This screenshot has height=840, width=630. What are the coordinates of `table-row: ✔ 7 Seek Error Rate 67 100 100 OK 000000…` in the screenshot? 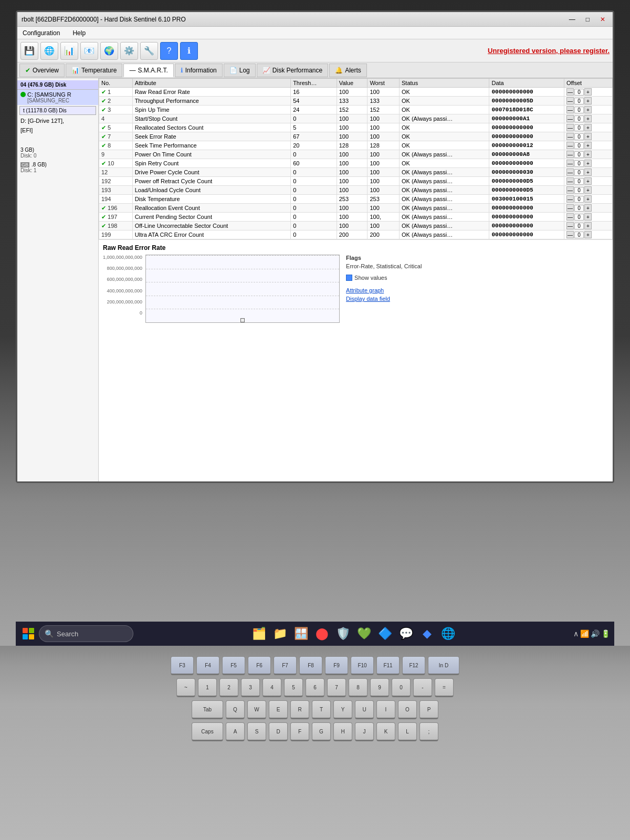 It's located at (356, 136).